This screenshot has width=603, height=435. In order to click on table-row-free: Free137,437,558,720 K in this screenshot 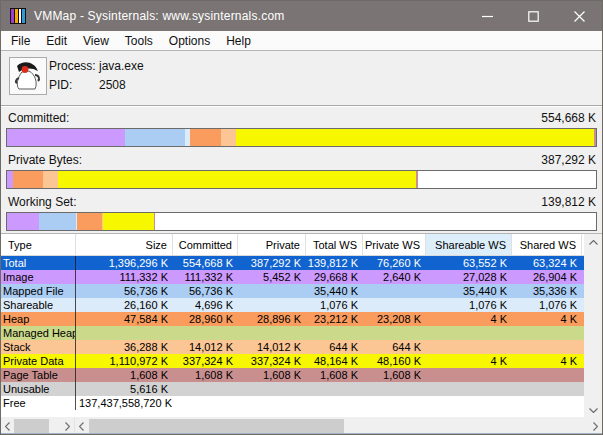, I will do `click(302, 403)`.